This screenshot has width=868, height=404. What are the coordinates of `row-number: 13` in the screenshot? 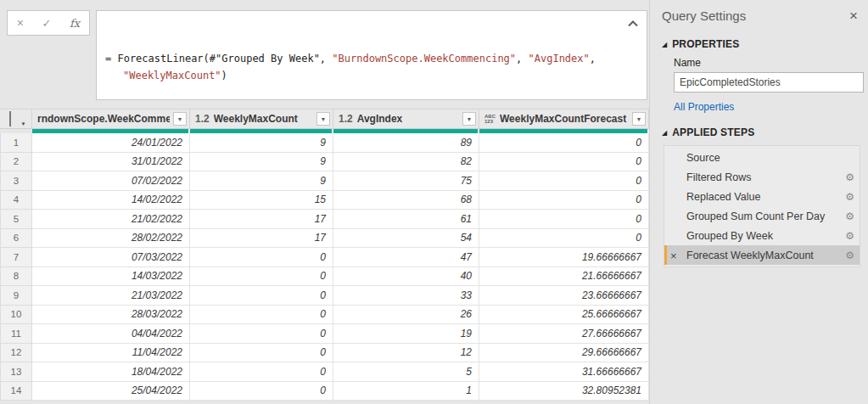 It's located at (16, 372).